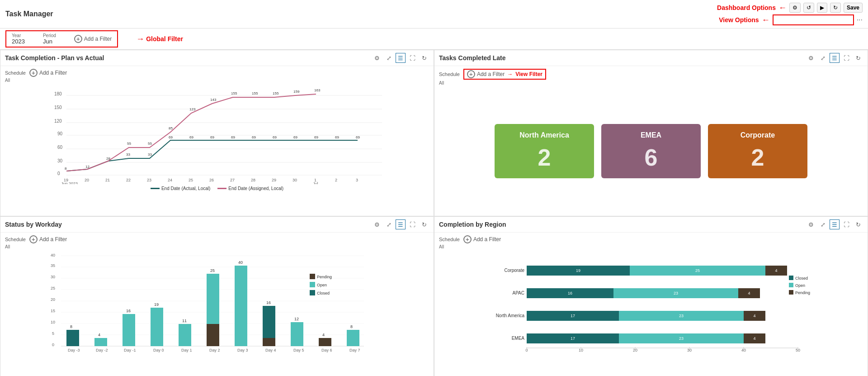 Image resolution: width=868 pixels, height=376 pixels. What do you see at coordinates (377, 224) in the screenshot?
I see `sw-settings-icon: ⚙` at bounding box center [377, 224].